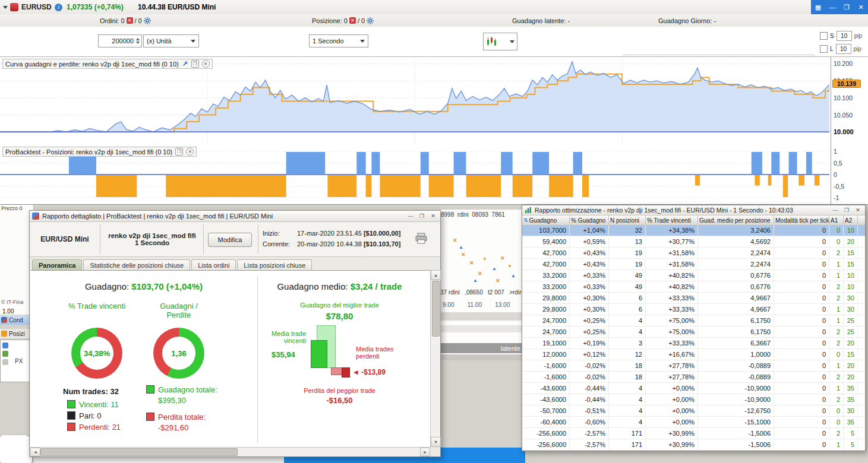 The height and width of the screenshot is (463, 868). What do you see at coordinates (694, 210) in the screenshot?
I see `optimization-titlebar: Rapporto ottimizzazione - renko v2p dji …` at bounding box center [694, 210].